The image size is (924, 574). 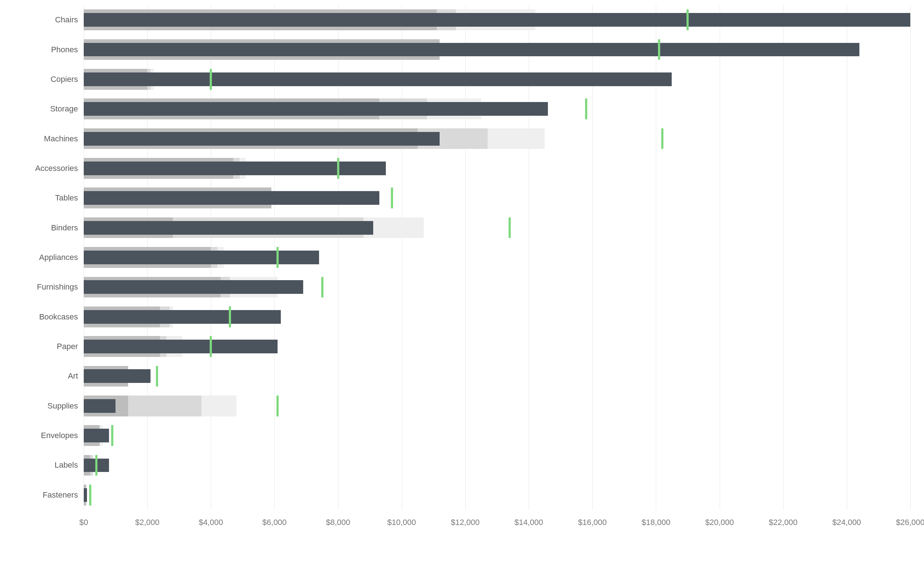 What do you see at coordinates (60, 495) in the screenshot?
I see `category-label: Fasteners` at bounding box center [60, 495].